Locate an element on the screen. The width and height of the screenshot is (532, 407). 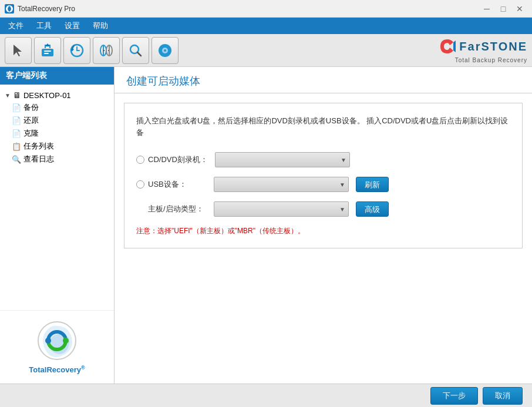
desktop-label: DESKTOP-01 is located at coordinates (47, 95).